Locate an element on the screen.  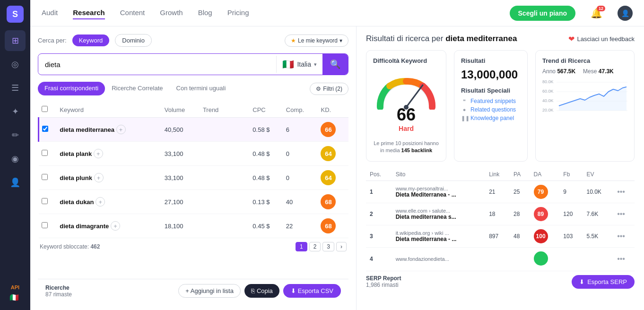
serp-row: 4 www.fondazionedieta... ••• is located at coordinates (500, 259).